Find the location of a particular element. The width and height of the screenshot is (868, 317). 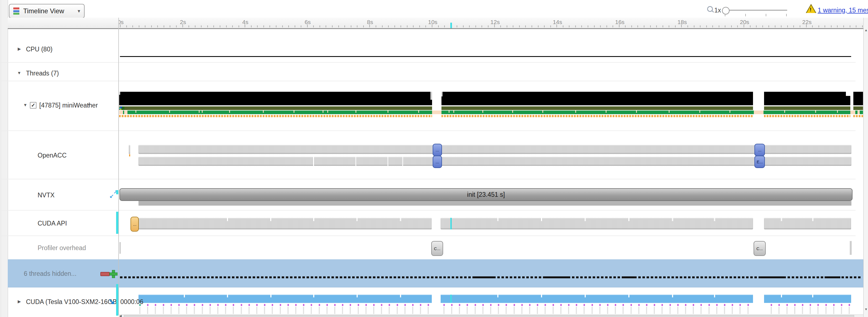

sidebar-item-cpu: ▶CPU (80) is located at coordinates (63, 49).